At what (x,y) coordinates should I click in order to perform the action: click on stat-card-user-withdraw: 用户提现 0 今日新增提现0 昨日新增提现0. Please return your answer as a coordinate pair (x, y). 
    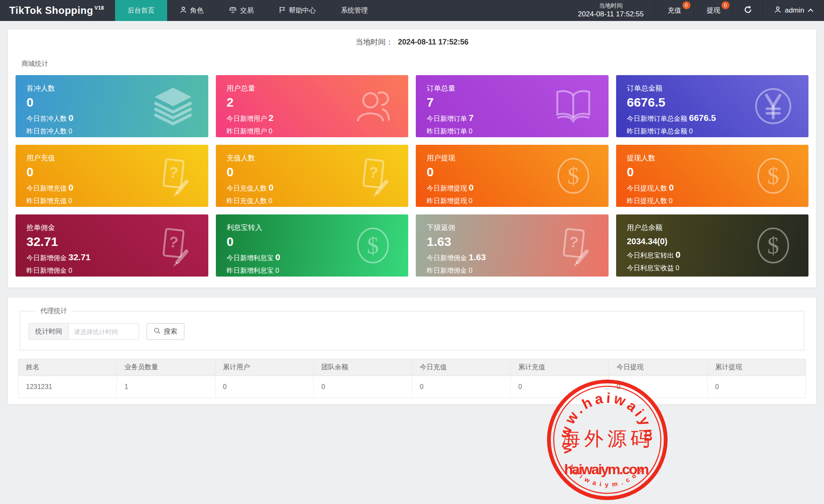
    Looking at the image, I should click on (512, 176).